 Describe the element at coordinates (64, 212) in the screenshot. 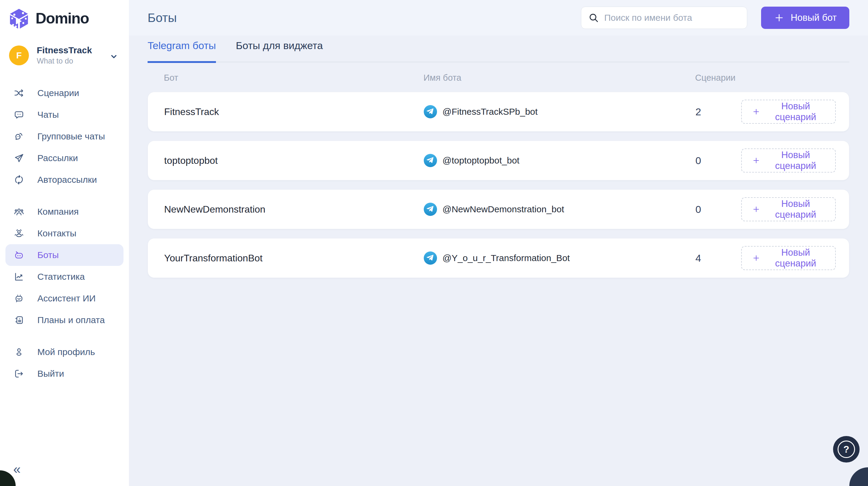

I see `sidebar-item-company: Компания` at that location.